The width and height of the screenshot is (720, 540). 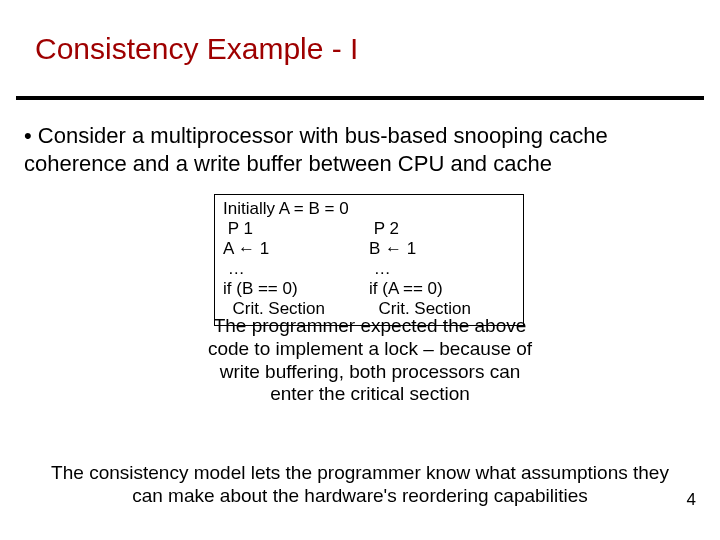 I want to click on p2-assign: B ← 1, so click(x=442, y=249).